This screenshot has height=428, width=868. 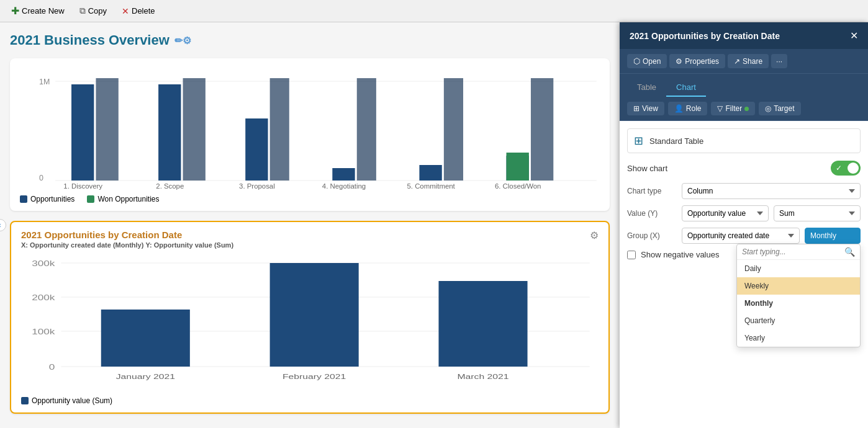 What do you see at coordinates (798, 303) in the screenshot?
I see `dropdown-item-monthly: Monthly` at bounding box center [798, 303].